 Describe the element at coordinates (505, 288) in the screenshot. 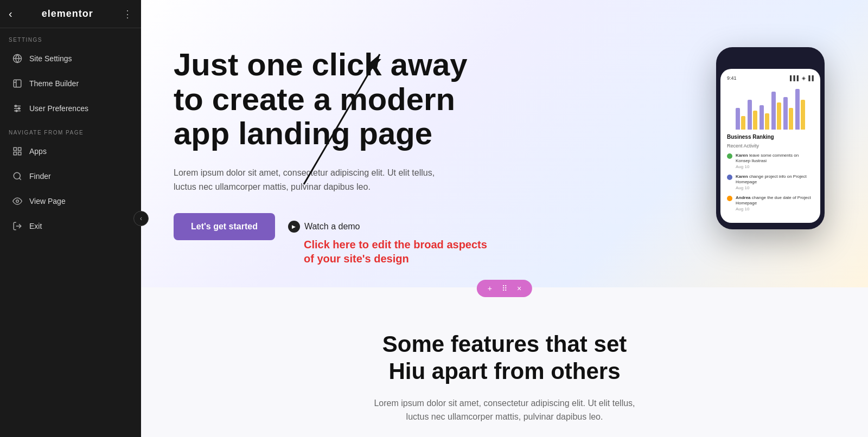

I see `toolbar-pill: + ⠿ ×` at that location.